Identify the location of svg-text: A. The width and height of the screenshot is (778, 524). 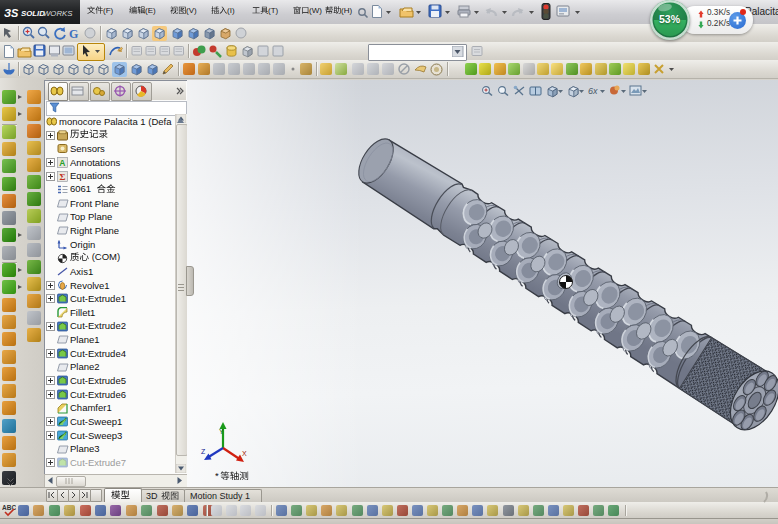
(62, 163).